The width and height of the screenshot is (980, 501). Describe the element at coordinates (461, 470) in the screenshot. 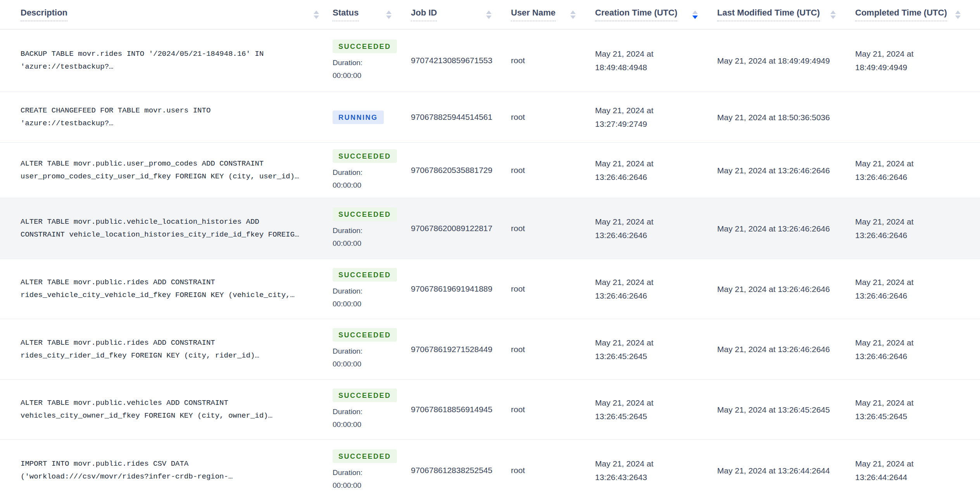

I see `job-id-cell: 970678612838252545` at that location.